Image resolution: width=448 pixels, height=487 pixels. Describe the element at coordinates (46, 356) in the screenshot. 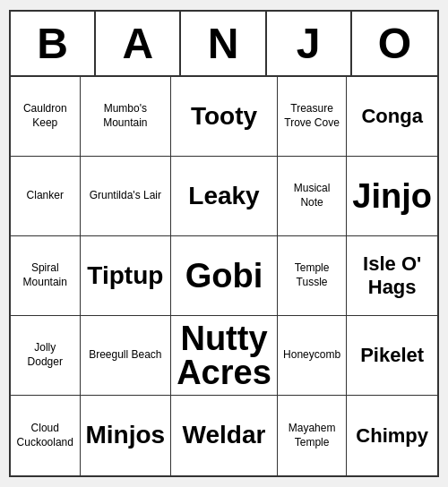

I see `bingo-cell: Jolly Dodger` at that location.